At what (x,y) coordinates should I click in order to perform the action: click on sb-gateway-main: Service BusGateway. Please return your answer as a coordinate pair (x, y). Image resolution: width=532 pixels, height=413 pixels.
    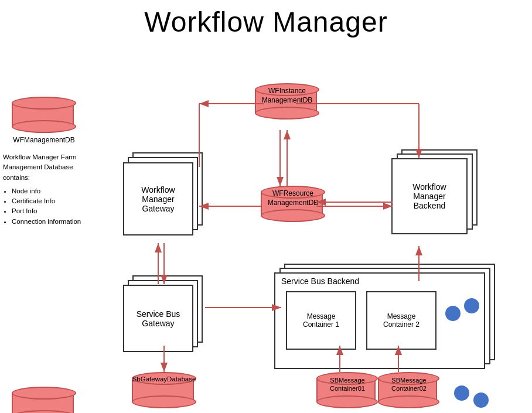
    Looking at the image, I should click on (158, 319).